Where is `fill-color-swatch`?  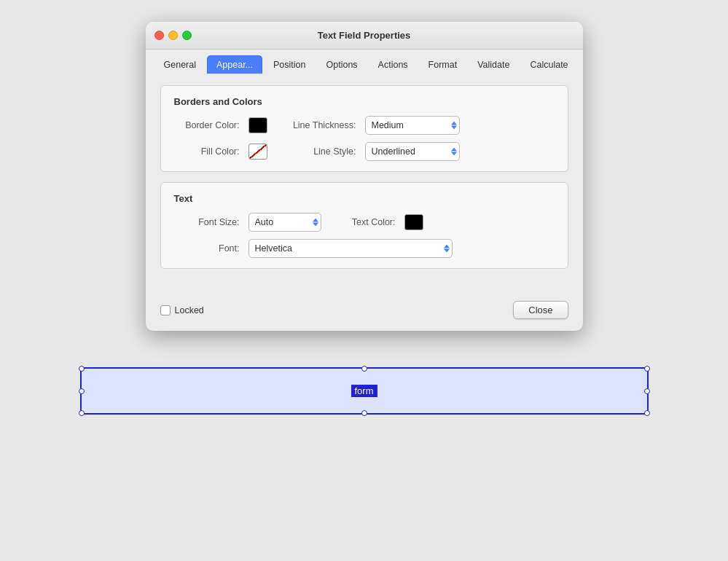 fill-color-swatch is located at coordinates (258, 152).